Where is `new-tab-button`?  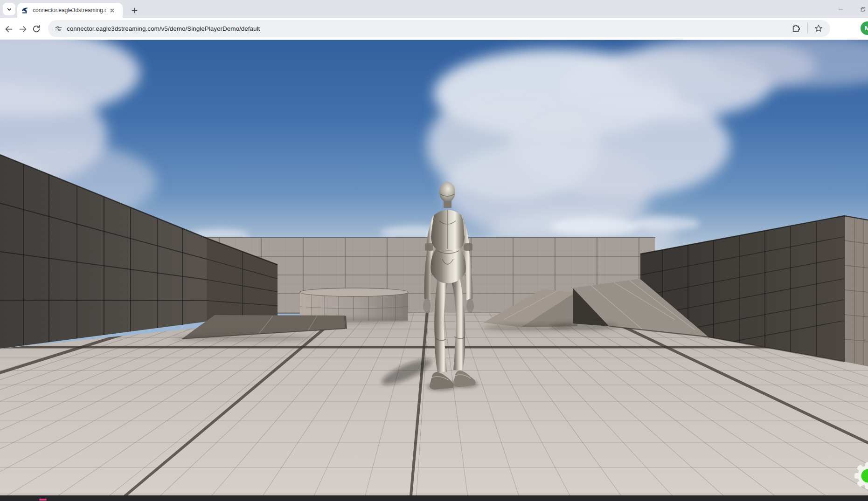
new-tab-button is located at coordinates (134, 10).